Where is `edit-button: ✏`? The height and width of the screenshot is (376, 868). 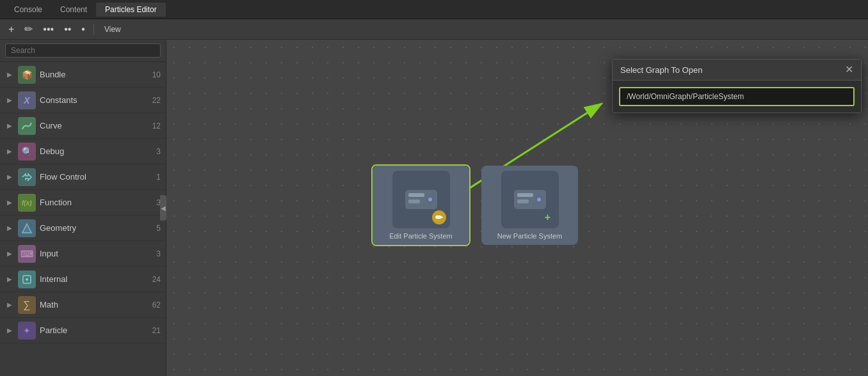 edit-button: ✏ is located at coordinates (28, 29).